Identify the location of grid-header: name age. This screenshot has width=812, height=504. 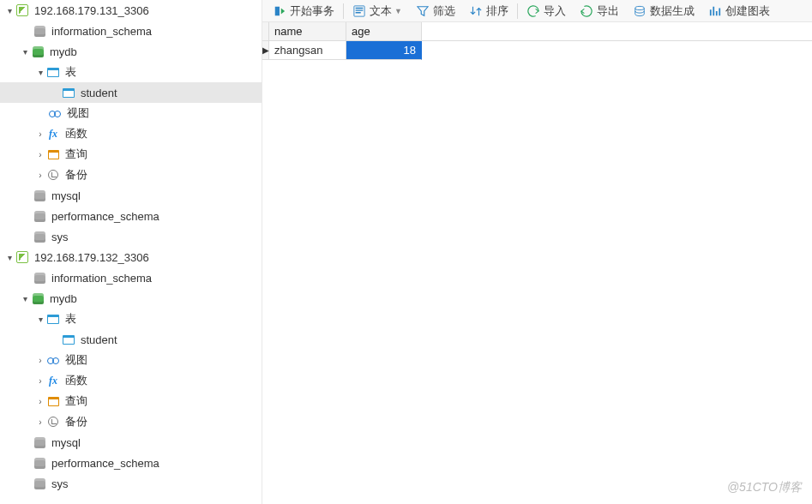
(537, 32).